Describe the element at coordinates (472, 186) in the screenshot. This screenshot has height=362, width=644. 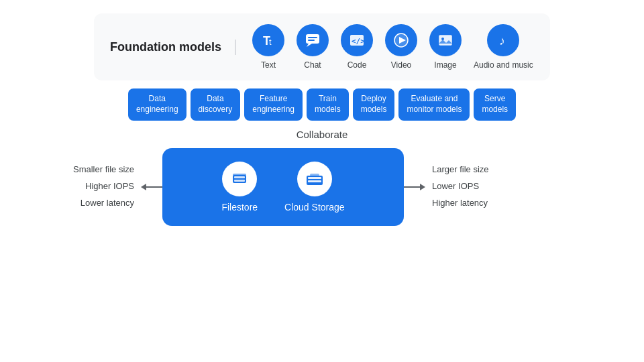
I see `storage-right-labels: Larger file size Lower IOPS Higher laten…` at that location.